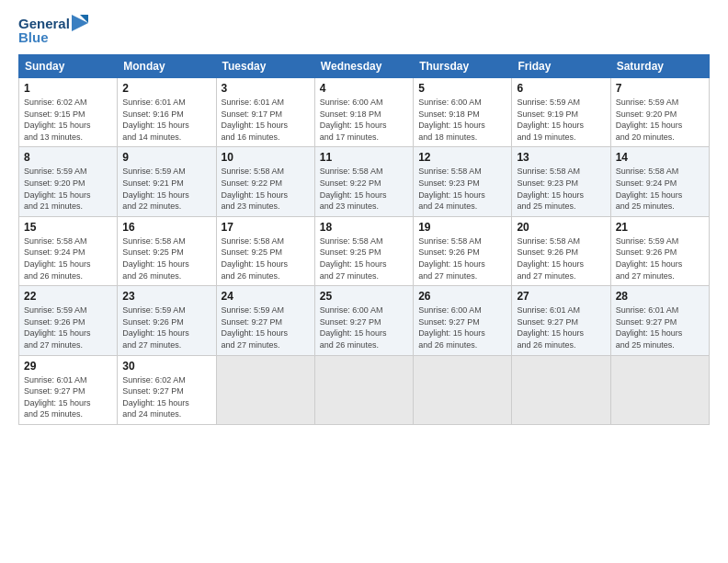  What do you see at coordinates (266, 88) in the screenshot?
I see `day-number: 3` at bounding box center [266, 88].